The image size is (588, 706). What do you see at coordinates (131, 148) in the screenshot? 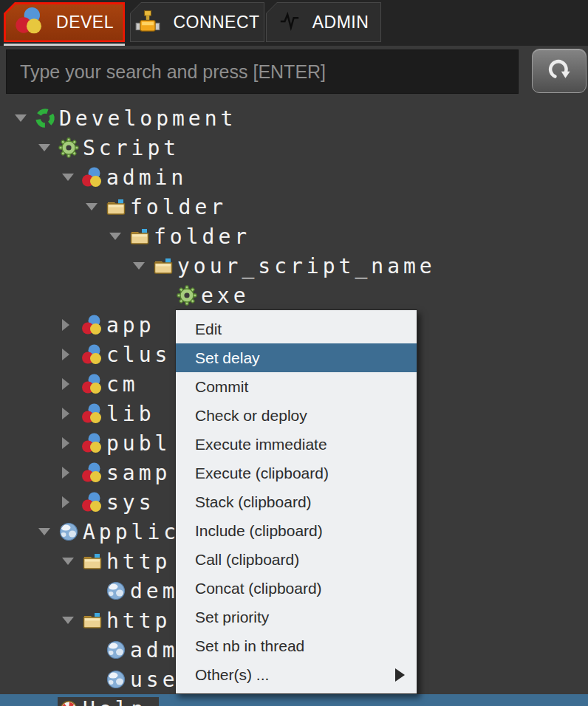
I see `tree-row-label: Script` at bounding box center [131, 148].